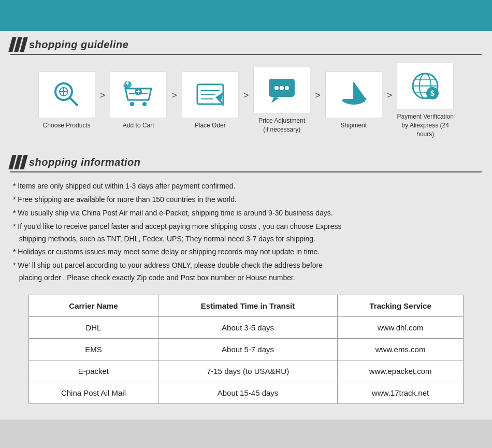 Image resolution: width=492 pixels, height=448 pixels. I want to click on table-row: DHL About 3-5 days www.dhl.com, so click(247, 327).